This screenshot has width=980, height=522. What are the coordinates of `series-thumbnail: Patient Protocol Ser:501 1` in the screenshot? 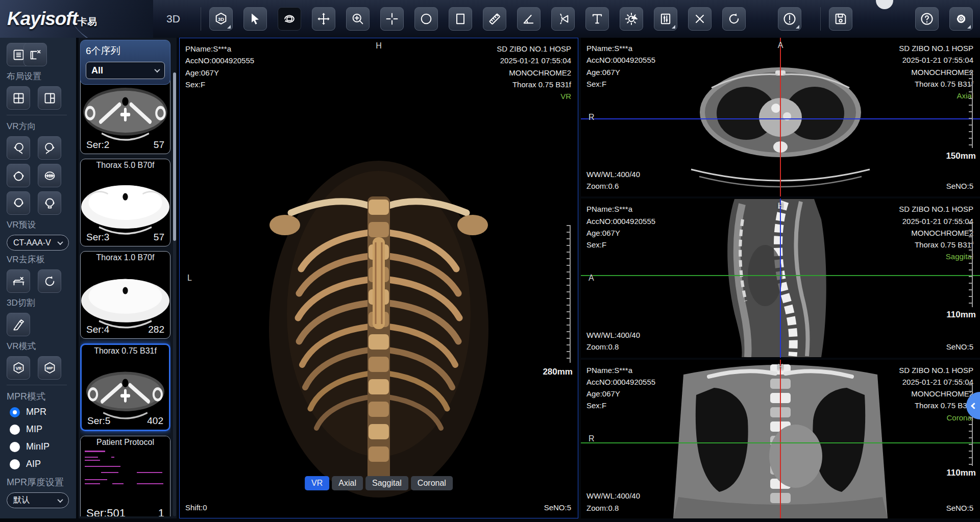 It's located at (126, 476).